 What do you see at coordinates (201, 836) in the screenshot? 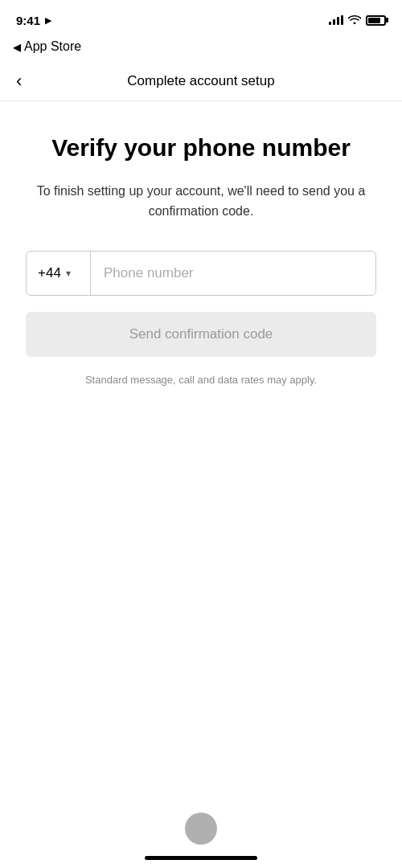
I see `home-indicator-area` at bounding box center [201, 836].